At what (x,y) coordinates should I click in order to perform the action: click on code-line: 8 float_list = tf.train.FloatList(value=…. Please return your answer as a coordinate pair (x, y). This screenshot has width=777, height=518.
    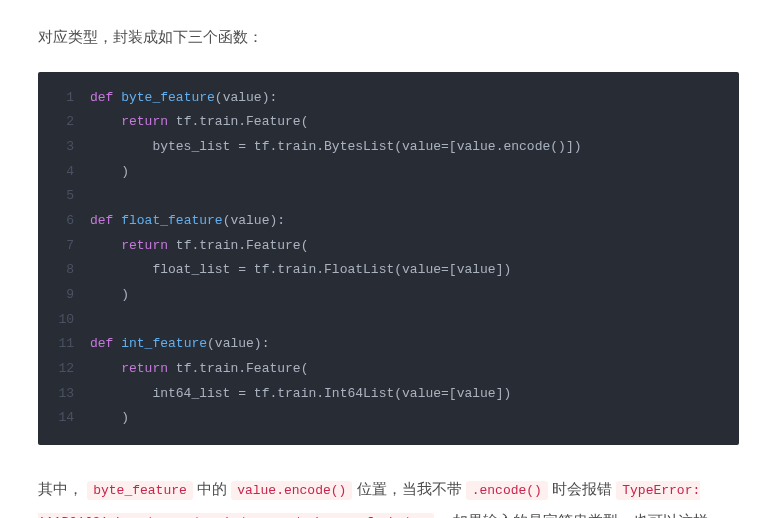
    Looking at the image, I should click on (388, 270).